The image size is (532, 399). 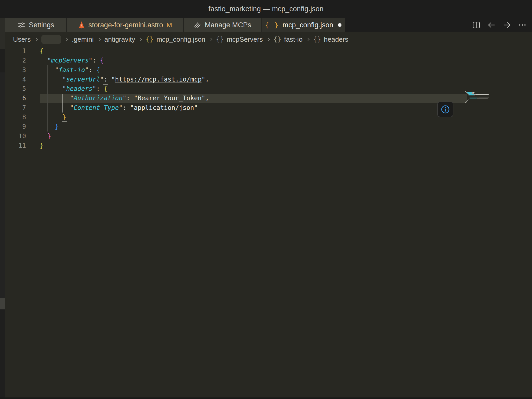 What do you see at coordinates (74, 89) in the screenshot?
I see `code-text: "headers": {` at bounding box center [74, 89].